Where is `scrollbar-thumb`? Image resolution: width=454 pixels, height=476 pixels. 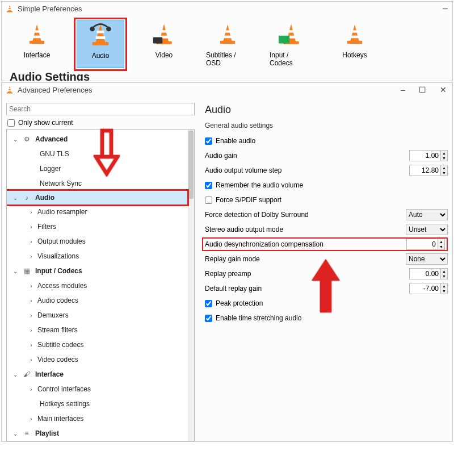 scrollbar-thumb is located at coordinates (191, 165).